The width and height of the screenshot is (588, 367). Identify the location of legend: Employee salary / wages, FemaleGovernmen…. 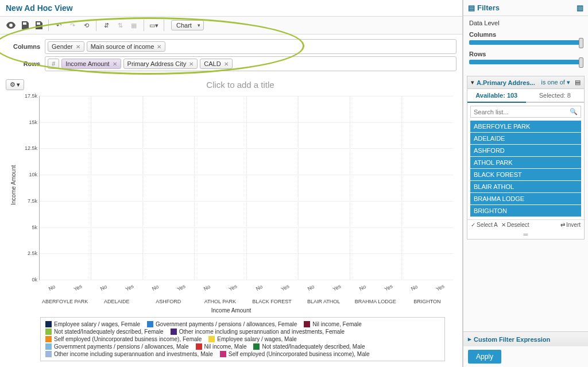
(242, 339).